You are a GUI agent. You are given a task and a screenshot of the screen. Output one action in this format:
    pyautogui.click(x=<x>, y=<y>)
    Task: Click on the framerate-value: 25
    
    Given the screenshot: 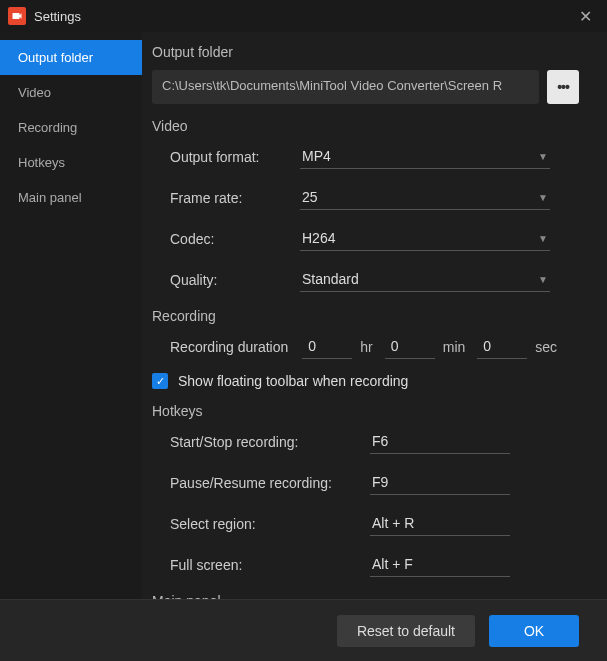 What is the action you would take?
    pyautogui.click(x=310, y=197)
    